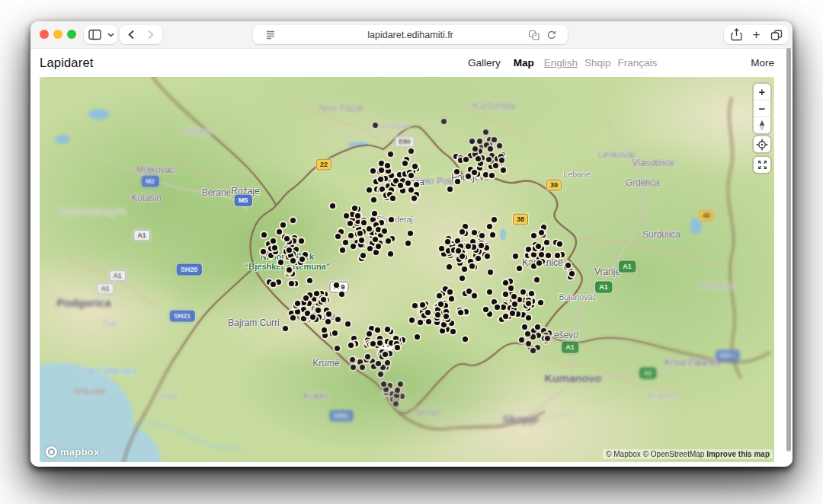 The width and height of the screenshot is (823, 504). Describe the element at coordinates (58, 34) in the screenshot. I see `minimize-window-button` at that location.